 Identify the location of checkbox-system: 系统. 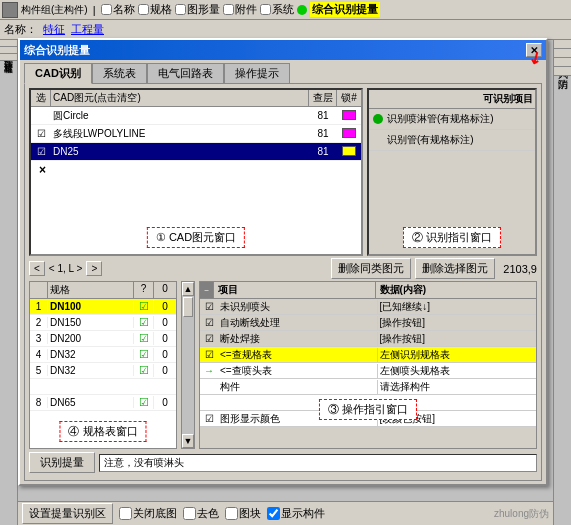
(277, 10).